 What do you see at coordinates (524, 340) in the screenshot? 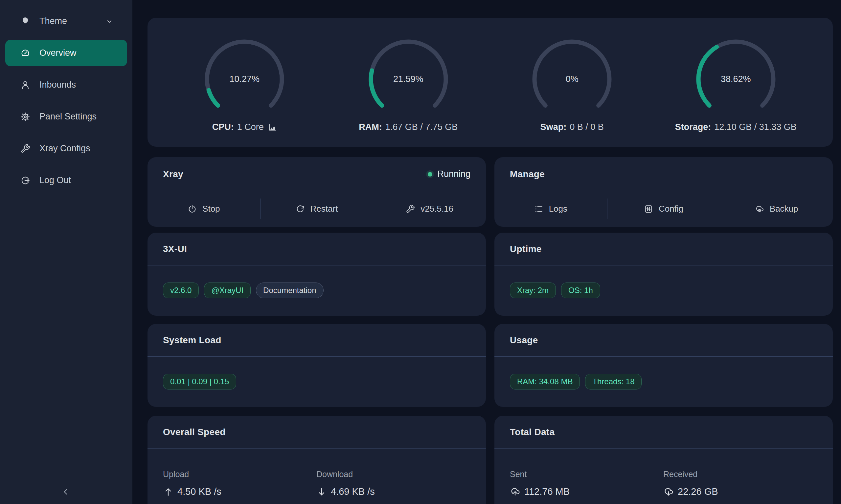
I see `usage-card-title: Usage` at bounding box center [524, 340].